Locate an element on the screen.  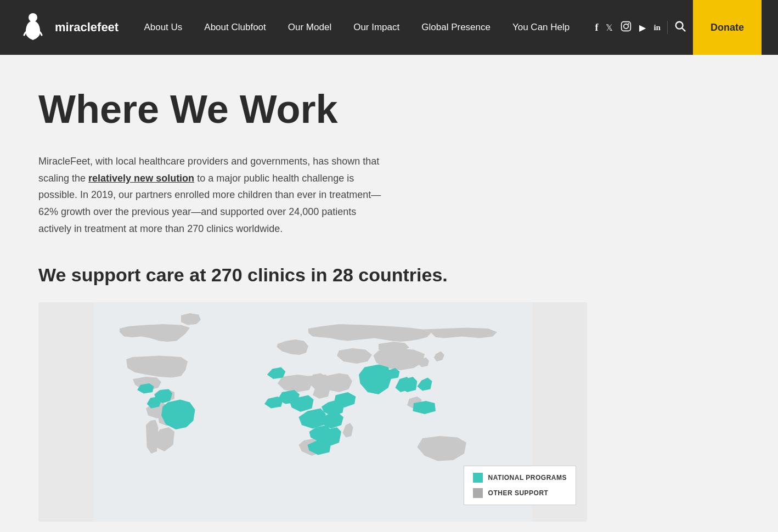
nav-global-presence: Global Presence is located at coordinates (456, 27).